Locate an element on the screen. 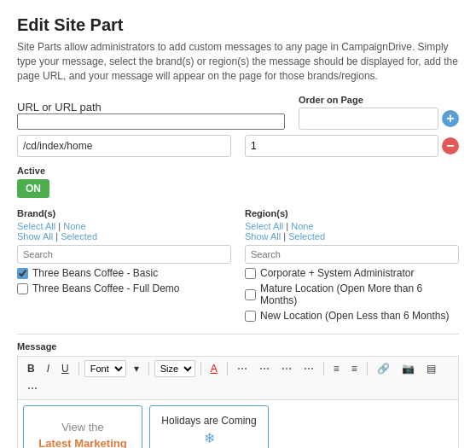 Image resolution: width=476 pixels, height=448 pixels. table-button: ▤ is located at coordinates (432, 369).